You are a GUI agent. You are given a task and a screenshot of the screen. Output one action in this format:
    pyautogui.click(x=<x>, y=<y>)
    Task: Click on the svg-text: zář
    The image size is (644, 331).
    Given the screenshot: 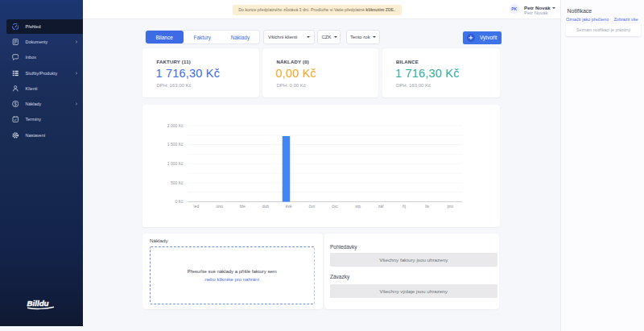 What is the action you would take?
    pyautogui.click(x=382, y=206)
    